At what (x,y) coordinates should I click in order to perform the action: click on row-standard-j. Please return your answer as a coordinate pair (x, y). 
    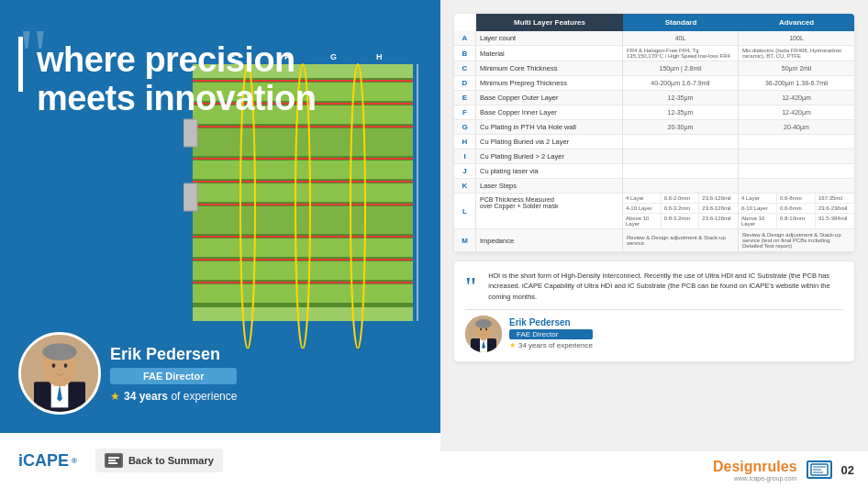
    Looking at the image, I should click on (681, 171).